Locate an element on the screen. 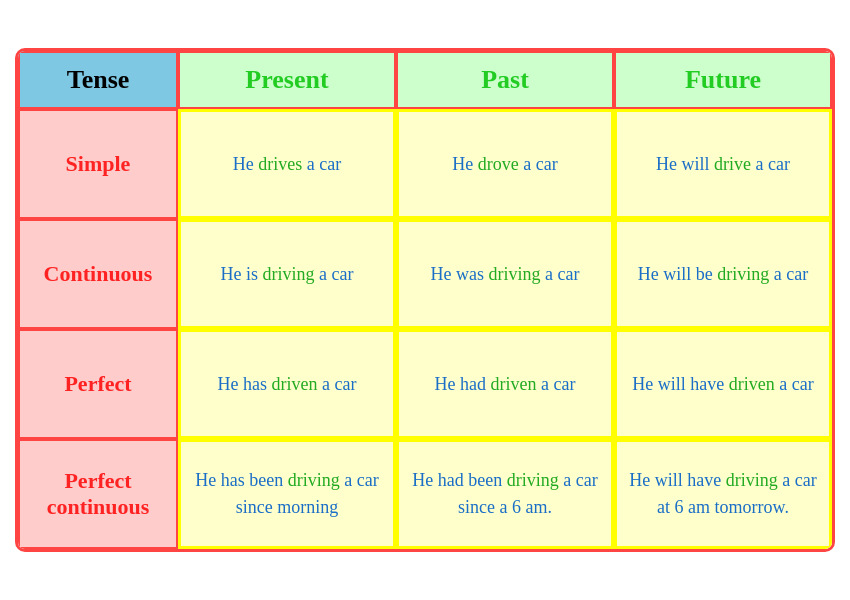  perfect-continuous-future-text: He will have driving a car at 6 am tomor… is located at coordinates (723, 494).